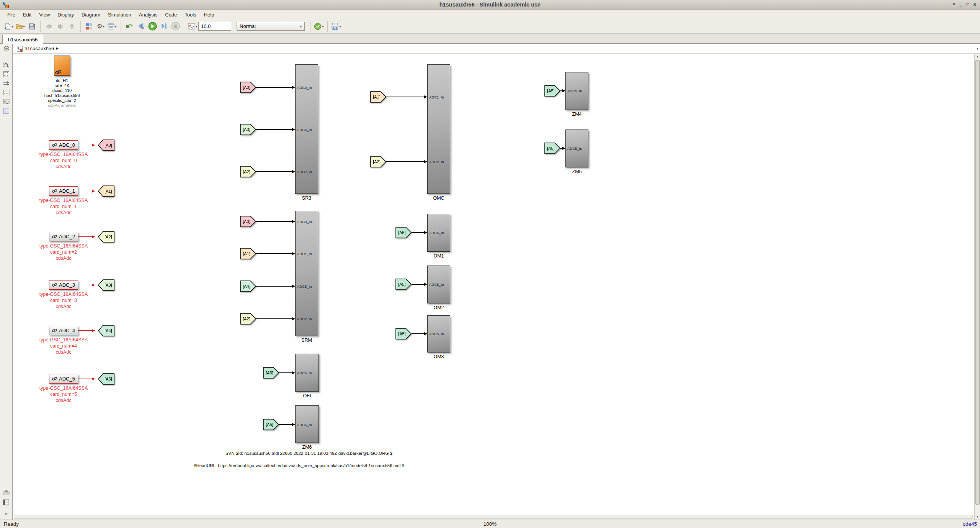 The width and height of the screenshot is (980, 528). Describe the element at coordinates (978, 48) in the screenshot. I see `breadcrumb-dropdown-icon: ▾` at that location.